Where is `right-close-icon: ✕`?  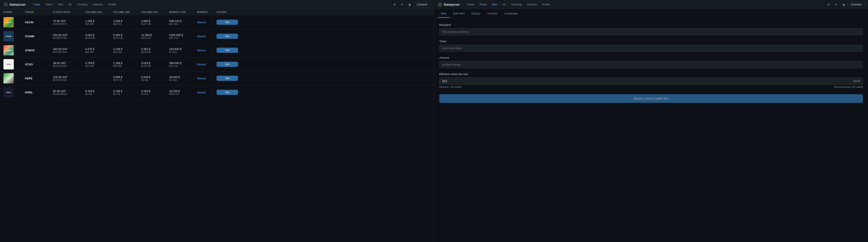
right-close-icon: ✕ is located at coordinates (836, 4).